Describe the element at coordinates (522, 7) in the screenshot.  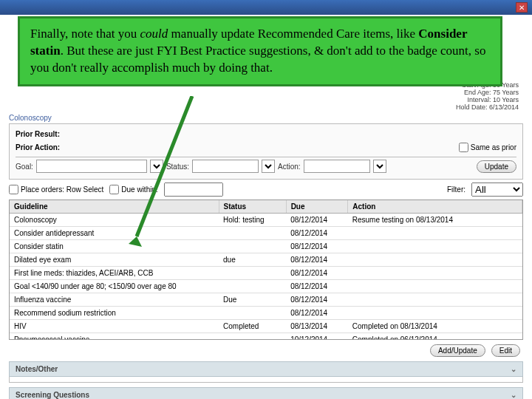
I see `close-icon: ✕` at that location.